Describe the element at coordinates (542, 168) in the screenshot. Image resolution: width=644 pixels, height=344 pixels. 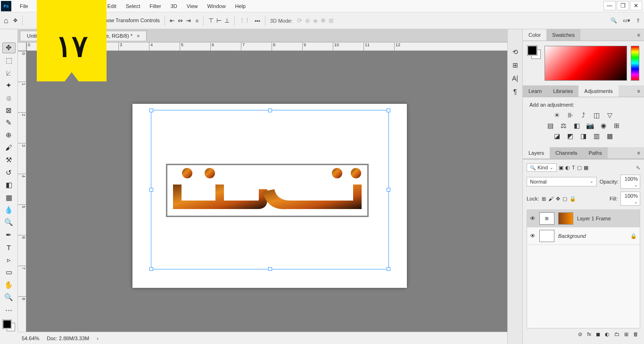
I see `filter-kind-select: 🔍 Kind ⌄` at that location.